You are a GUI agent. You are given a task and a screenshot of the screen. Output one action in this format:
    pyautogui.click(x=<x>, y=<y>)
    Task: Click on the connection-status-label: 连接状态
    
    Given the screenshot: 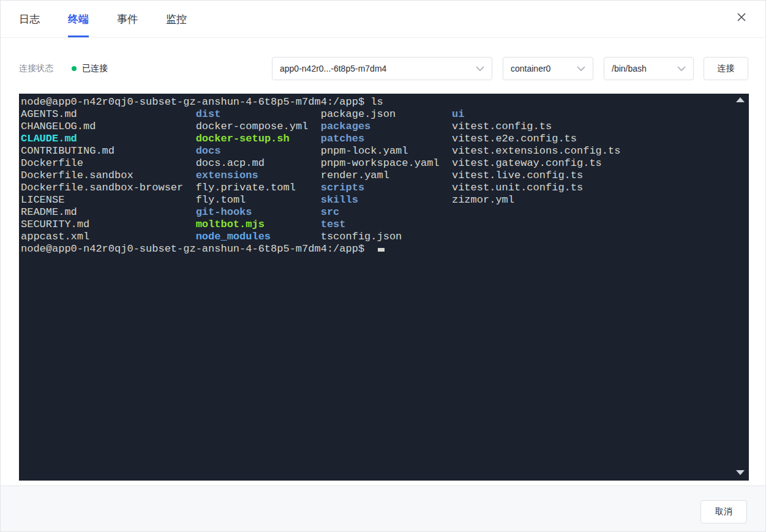 What is the action you would take?
    pyautogui.click(x=36, y=69)
    